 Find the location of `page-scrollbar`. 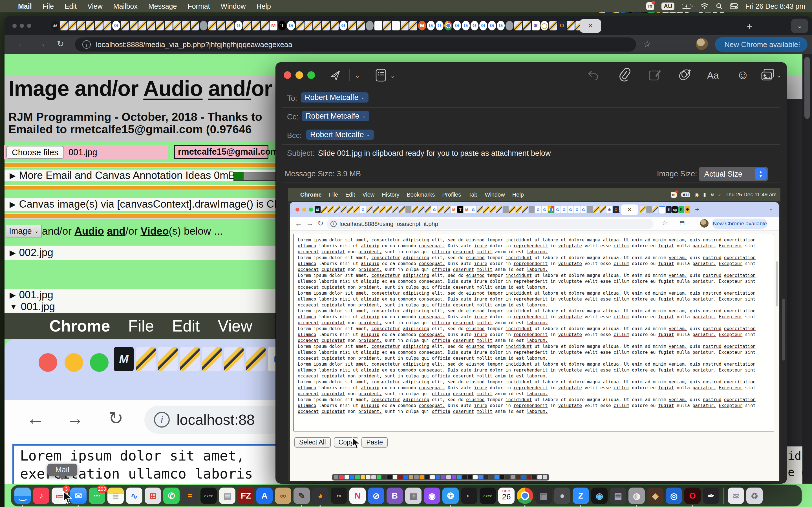

page-scrollbar is located at coordinates (807, 269).